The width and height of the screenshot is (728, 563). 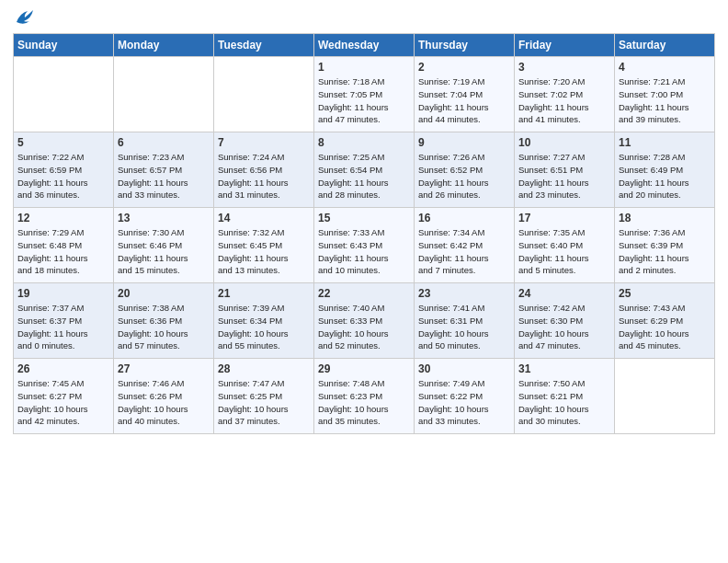 I want to click on day-number: 18, so click(x=665, y=218).